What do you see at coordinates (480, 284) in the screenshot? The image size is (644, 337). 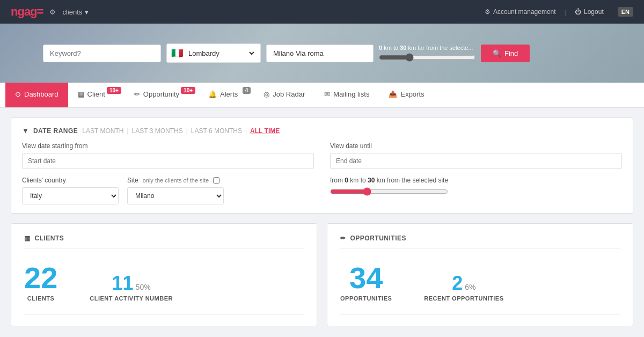 I see `opportunities-figures: 34 OPPORTUNITIES 2 6% RECENT OPPORTUNITI…` at bounding box center [480, 284].